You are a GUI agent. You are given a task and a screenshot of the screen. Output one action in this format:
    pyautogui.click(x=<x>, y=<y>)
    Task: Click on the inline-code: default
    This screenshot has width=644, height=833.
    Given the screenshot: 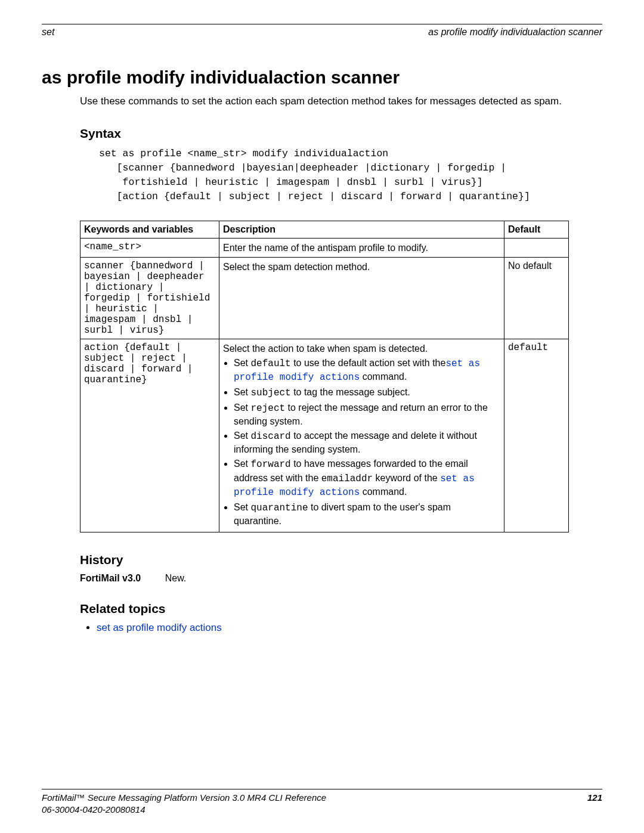 What is the action you would take?
    pyautogui.click(x=271, y=364)
    